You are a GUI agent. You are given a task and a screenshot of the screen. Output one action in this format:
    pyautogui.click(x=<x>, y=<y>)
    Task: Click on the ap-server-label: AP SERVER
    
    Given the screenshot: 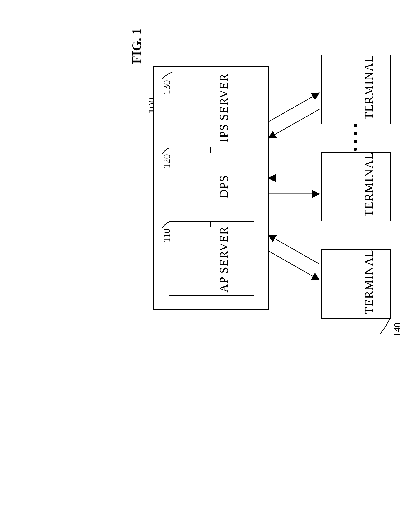 What is the action you would take?
    pyautogui.click(x=224, y=259)
    